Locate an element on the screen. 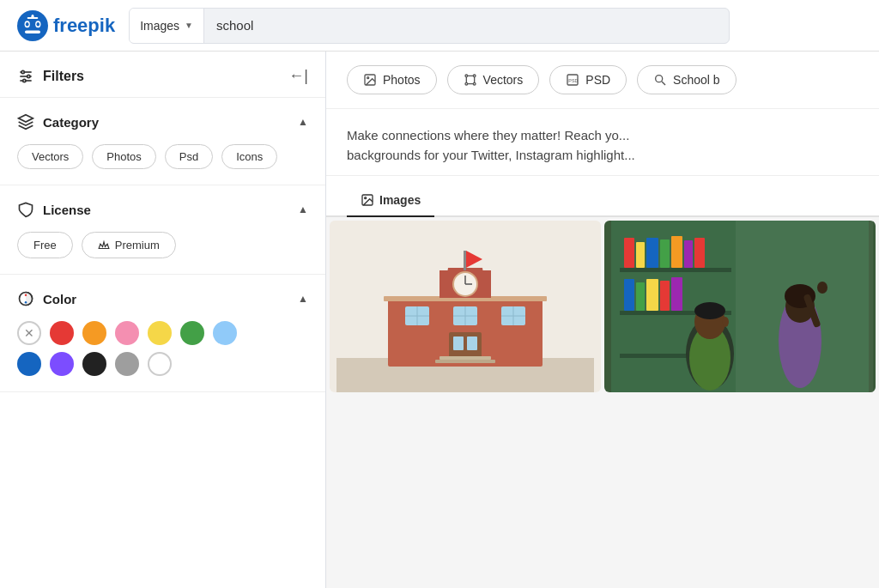 The height and width of the screenshot is (588, 879). color-swatch-purple is located at coordinates (62, 364).